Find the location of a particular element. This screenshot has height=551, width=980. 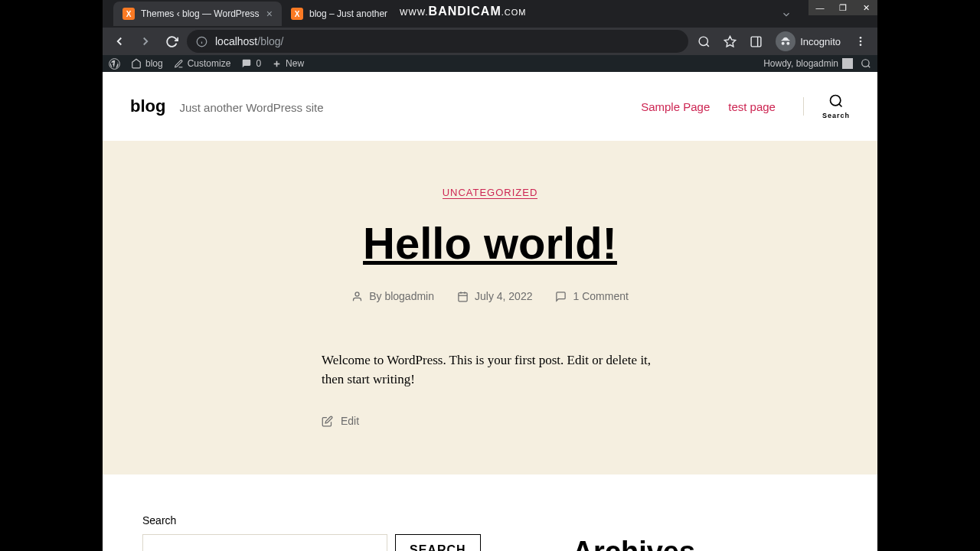

avatar-icon is located at coordinates (848, 64).